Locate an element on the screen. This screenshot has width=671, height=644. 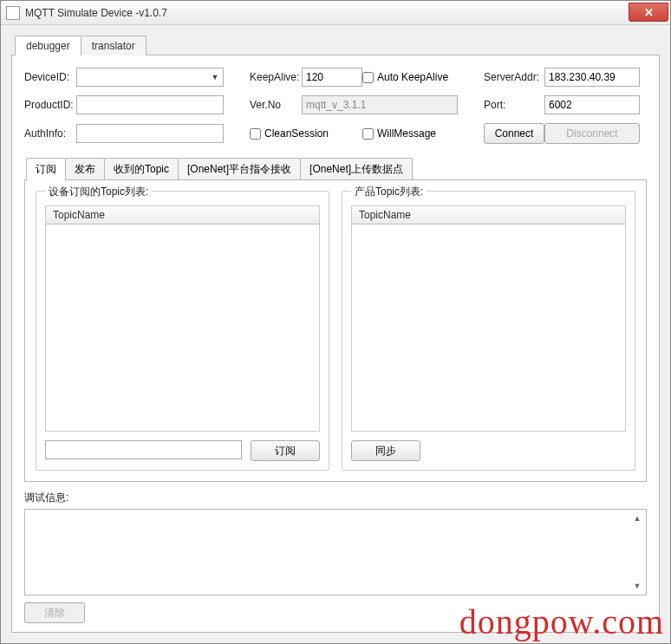
cleansession-checkbox: CleanSession is located at coordinates (306, 133).